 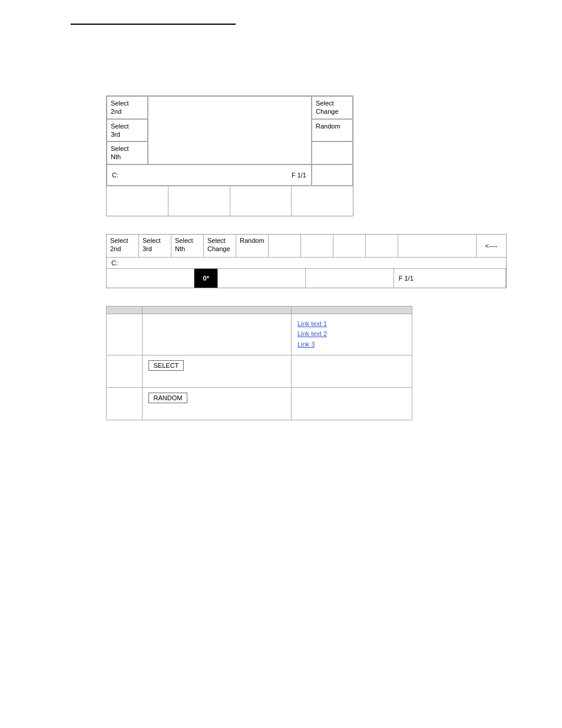 I want to click on td-row1-col2, so click(x=217, y=334).